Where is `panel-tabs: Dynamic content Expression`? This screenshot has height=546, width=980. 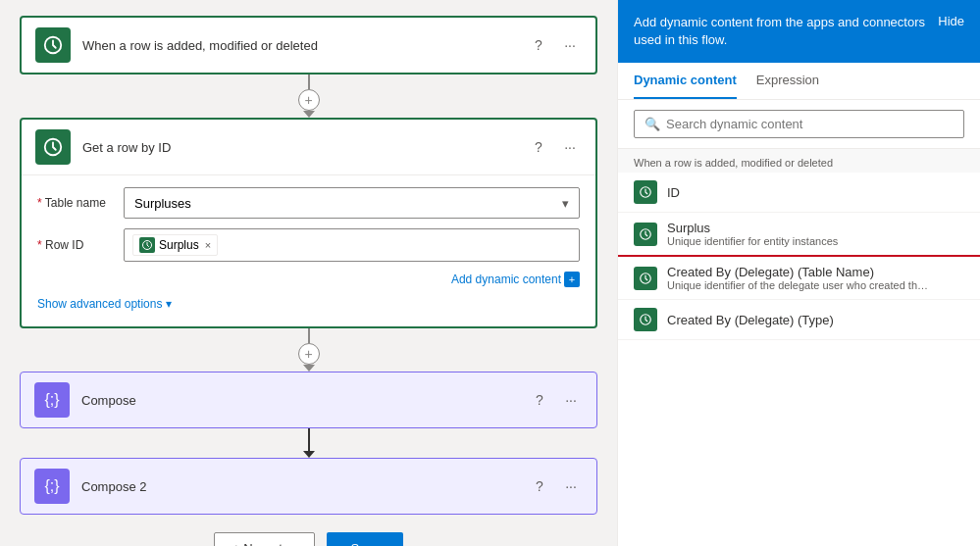 panel-tabs: Dynamic content Expression is located at coordinates (799, 81).